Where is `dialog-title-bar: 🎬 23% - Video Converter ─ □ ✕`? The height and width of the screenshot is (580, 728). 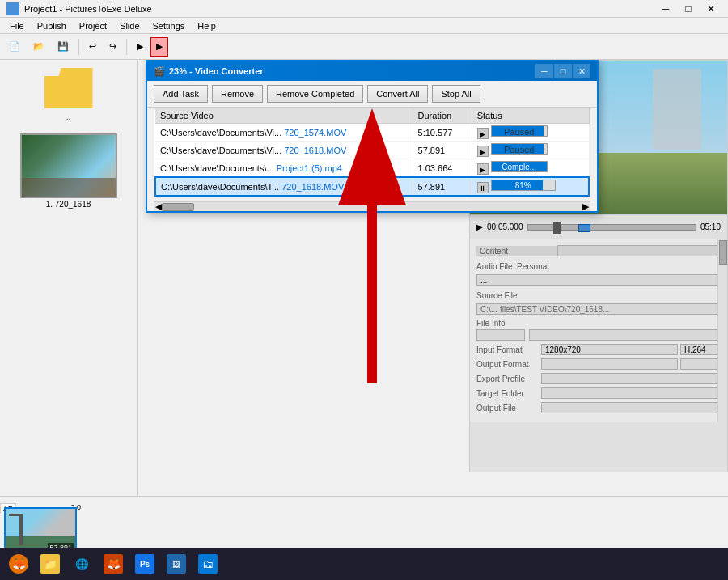 dialog-title-bar: 🎬 23% - Video Converter ─ □ ✕ is located at coordinates (372, 71).